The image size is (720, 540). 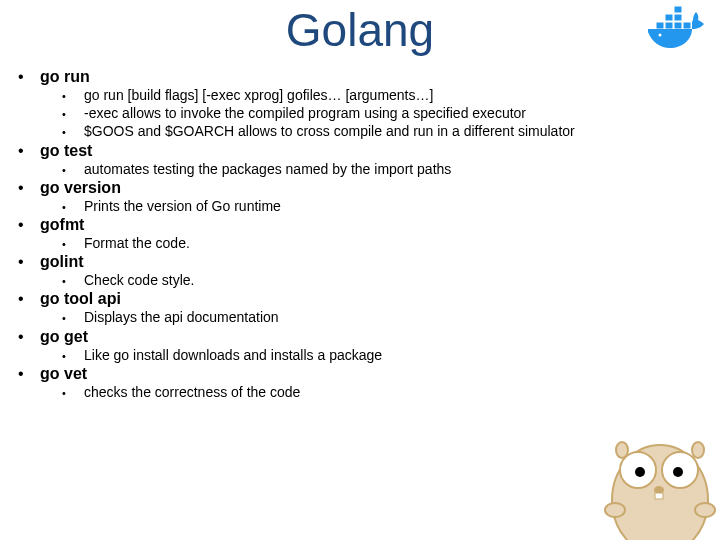 What do you see at coordinates (64, 374) in the screenshot?
I see `command-title: go vet` at bounding box center [64, 374].